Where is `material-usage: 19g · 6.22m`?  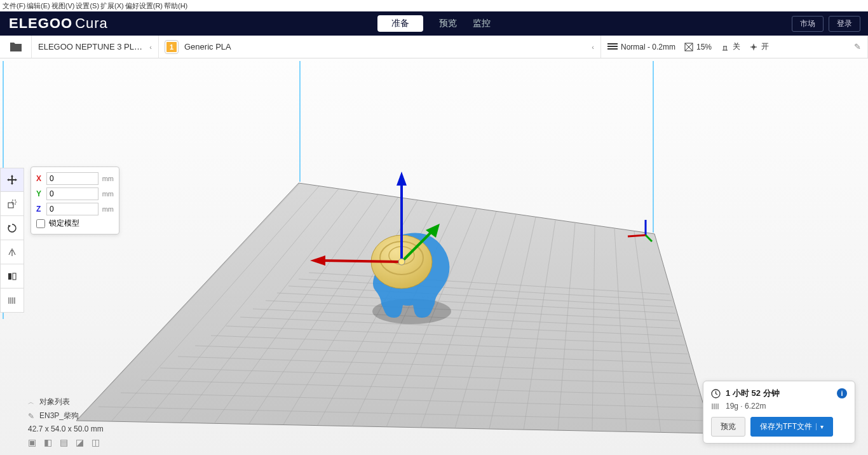
material-usage: 19g · 6.22m is located at coordinates (746, 406).